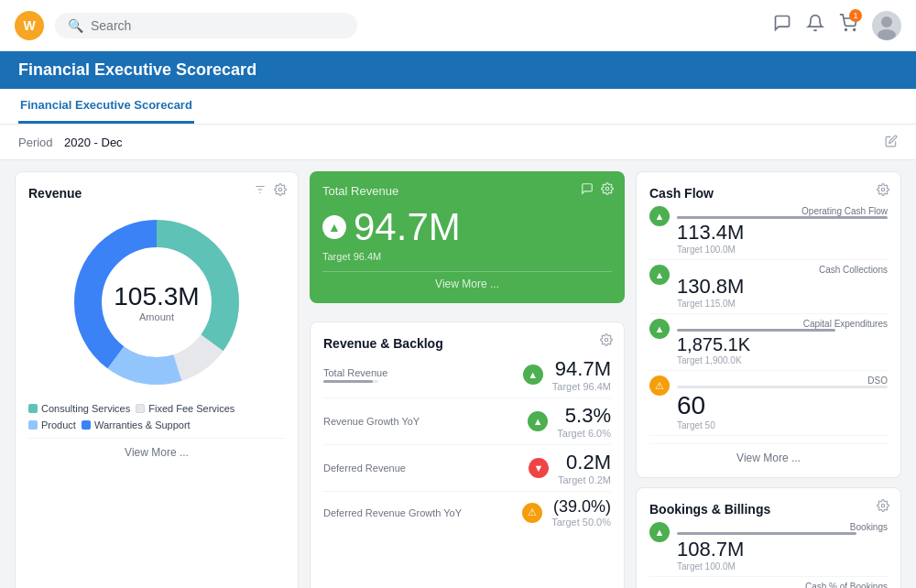  What do you see at coordinates (782, 287) in the screenshot?
I see `cf-collections-info: Cash Collections 130.8M Target 115.0M` at bounding box center [782, 287].